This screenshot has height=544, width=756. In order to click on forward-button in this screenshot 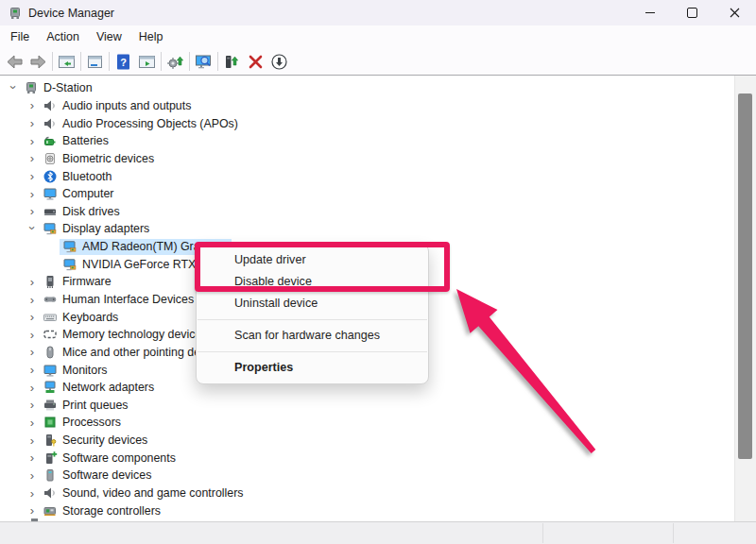, I will do `click(38, 61)`.